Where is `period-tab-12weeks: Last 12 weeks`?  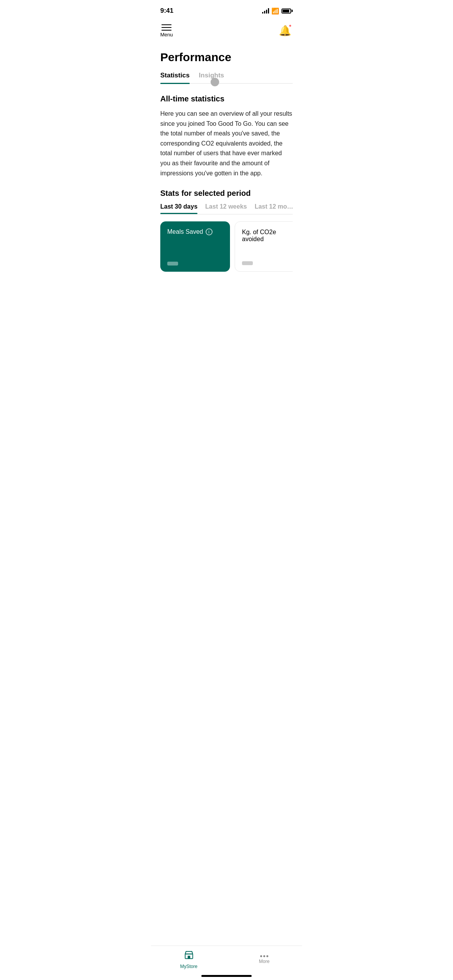 period-tab-12weeks: Last 12 weeks is located at coordinates (226, 209).